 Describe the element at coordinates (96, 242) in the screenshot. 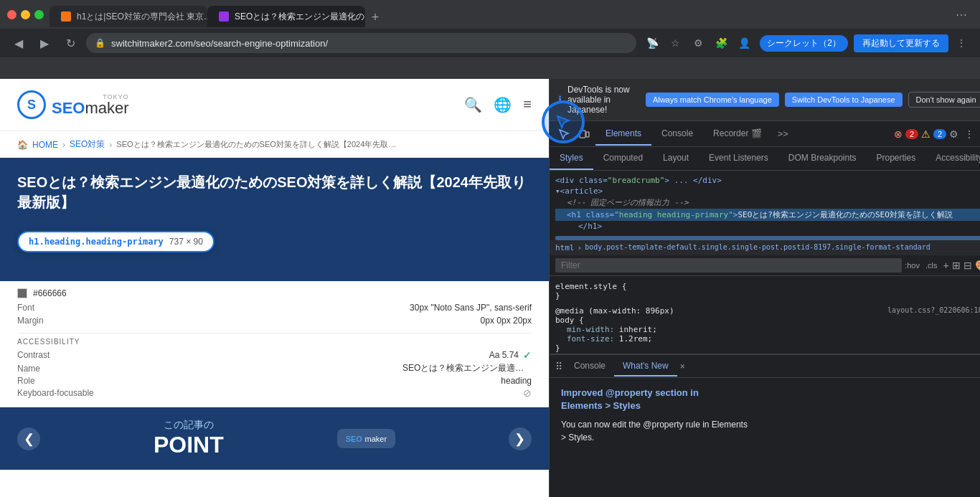

I see `element-tag-text: h1.heading.heading-primary` at that location.